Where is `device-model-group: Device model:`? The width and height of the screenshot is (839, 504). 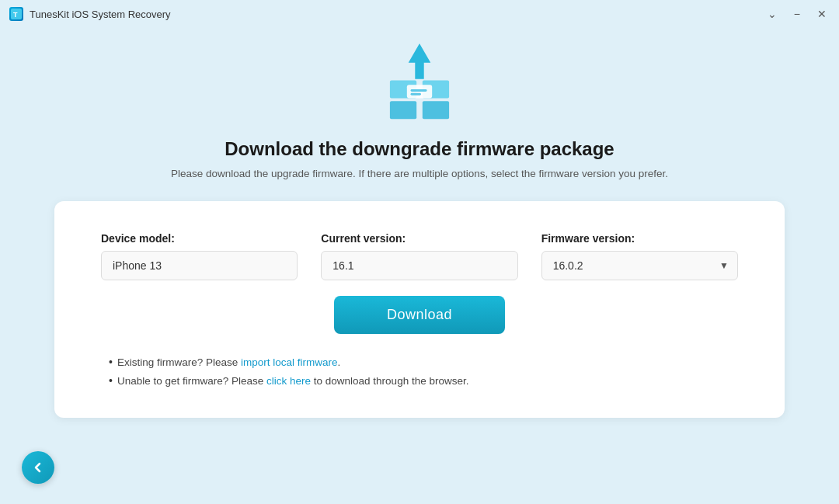
device-model-group: Device model: is located at coordinates (199, 256).